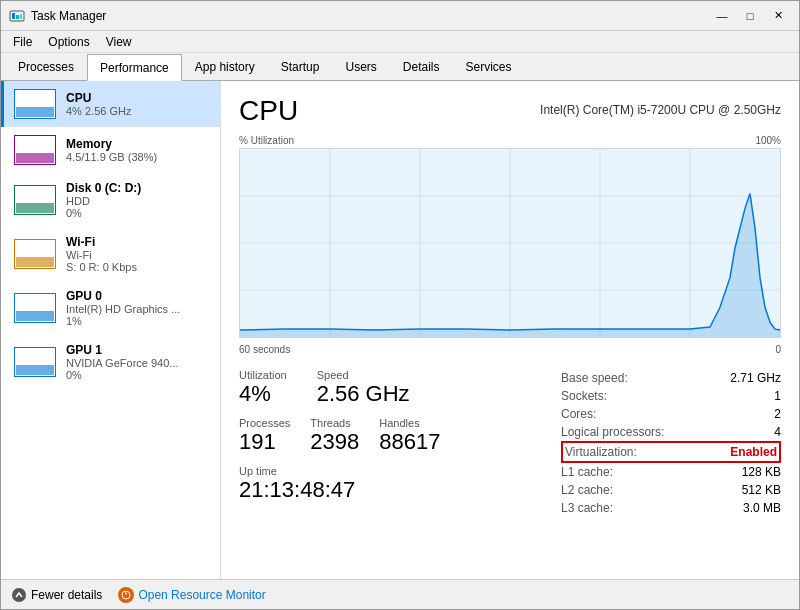  Describe the element at coordinates (601, 452) in the screenshot. I see `virt-key: Virtualization:` at that location.